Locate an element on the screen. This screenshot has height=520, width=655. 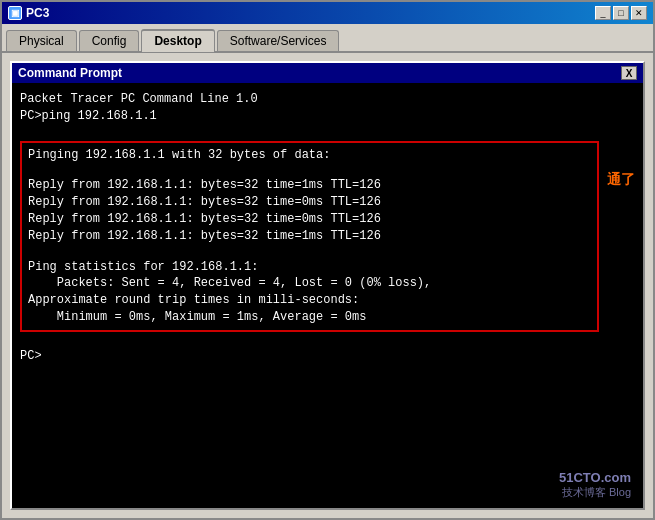
title-bar: ▣ PC3 _ □ ✕ is located at coordinates (328, 13).